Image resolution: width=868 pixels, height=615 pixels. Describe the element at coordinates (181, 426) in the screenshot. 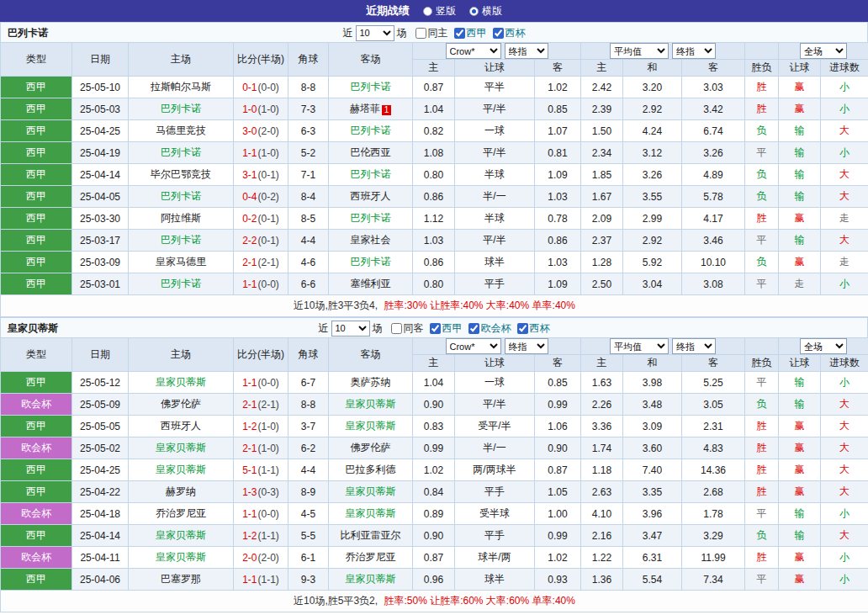

I see `home-team: 西班牙人` at that location.